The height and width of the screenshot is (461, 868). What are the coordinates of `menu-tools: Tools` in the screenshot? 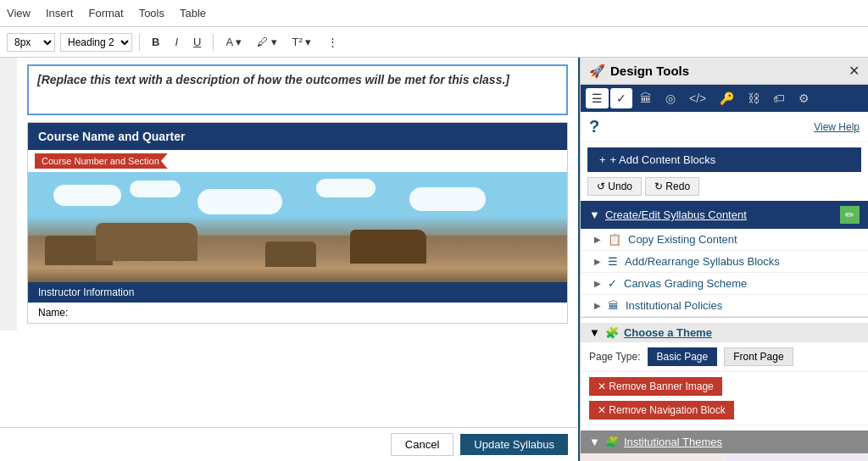 It's located at (152, 14).